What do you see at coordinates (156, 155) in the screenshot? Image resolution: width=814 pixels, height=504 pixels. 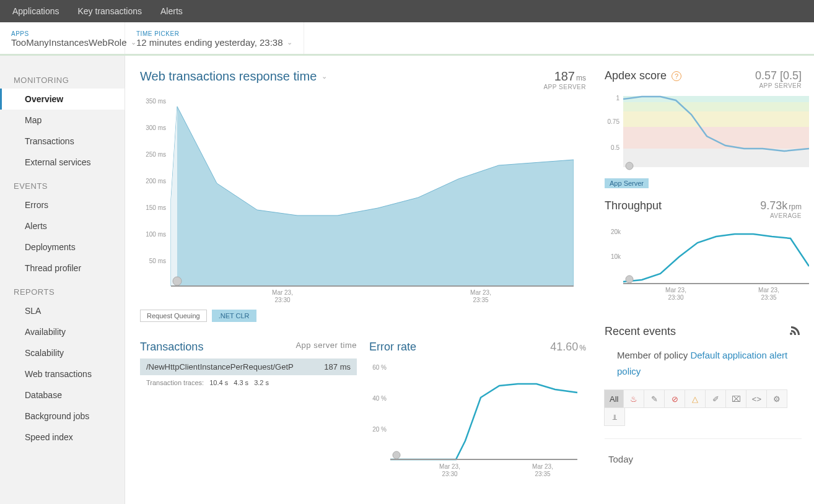 I see `svg-text: 250 ms` at bounding box center [156, 155].